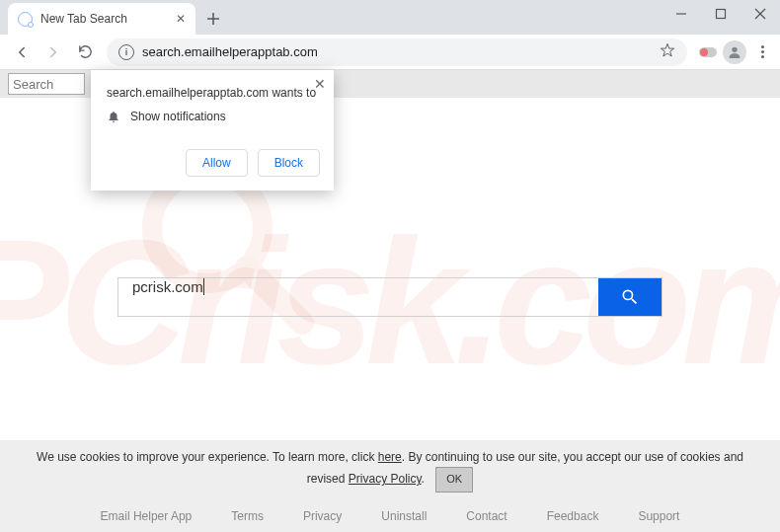 This screenshot has height=532, width=780. What do you see at coordinates (735, 52) in the screenshot?
I see `profile-button` at bounding box center [735, 52].